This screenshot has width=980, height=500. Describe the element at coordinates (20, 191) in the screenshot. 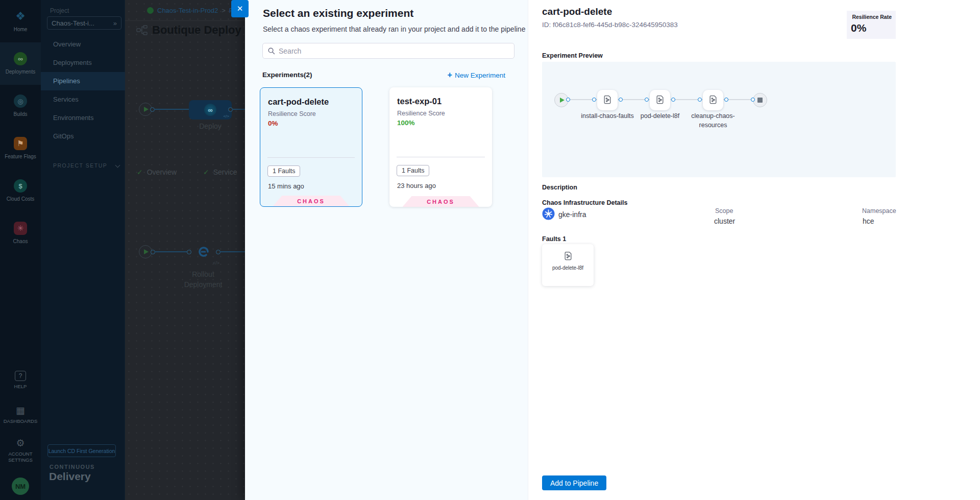

I see `sidebar-item-cloud-costs: $ Cloud Costs` at that location.